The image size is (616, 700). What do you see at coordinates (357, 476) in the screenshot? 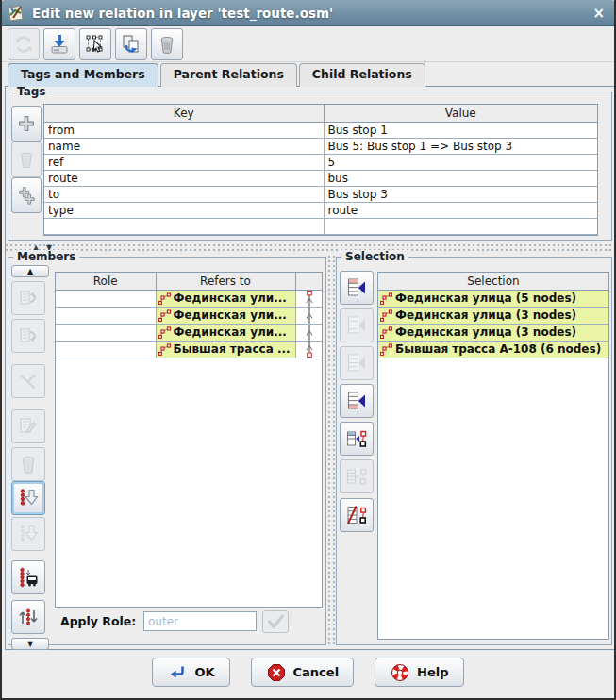
I see `select-objects-icon` at bounding box center [357, 476].